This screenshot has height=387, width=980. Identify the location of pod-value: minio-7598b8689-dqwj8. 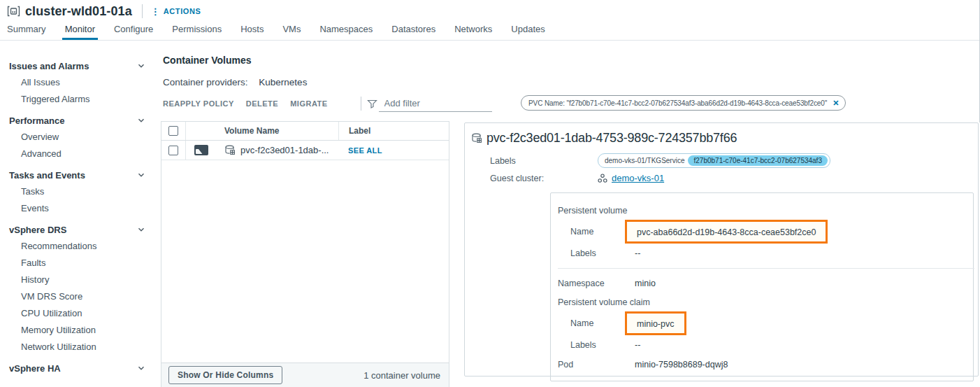
(681, 365).